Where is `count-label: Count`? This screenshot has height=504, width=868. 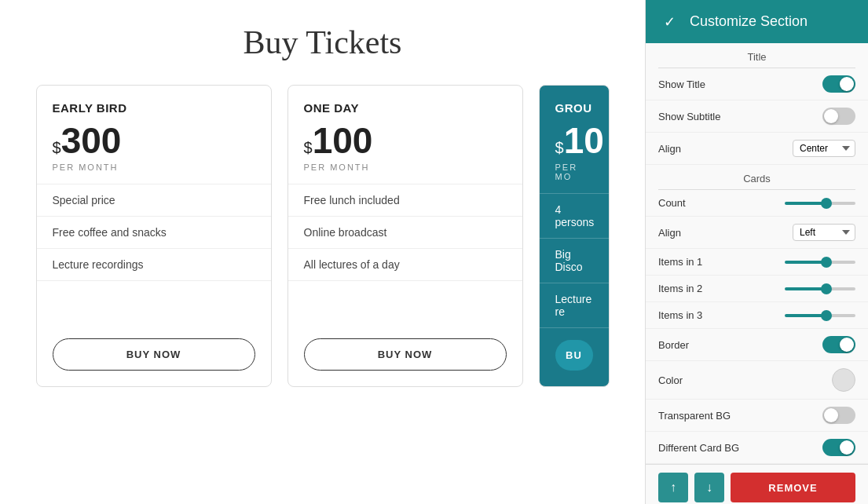
count-label: Count is located at coordinates (672, 203).